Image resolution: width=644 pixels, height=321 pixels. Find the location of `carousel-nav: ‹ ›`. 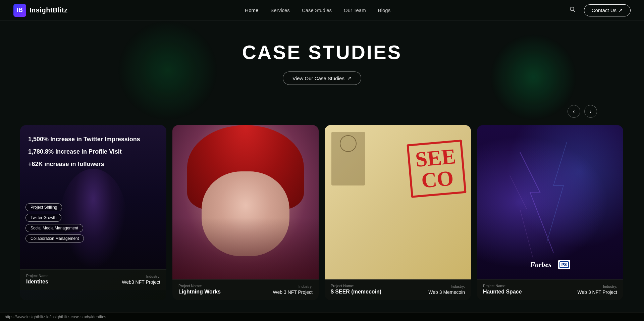

carousel-nav: ‹ › is located at coordinates (322, 111).